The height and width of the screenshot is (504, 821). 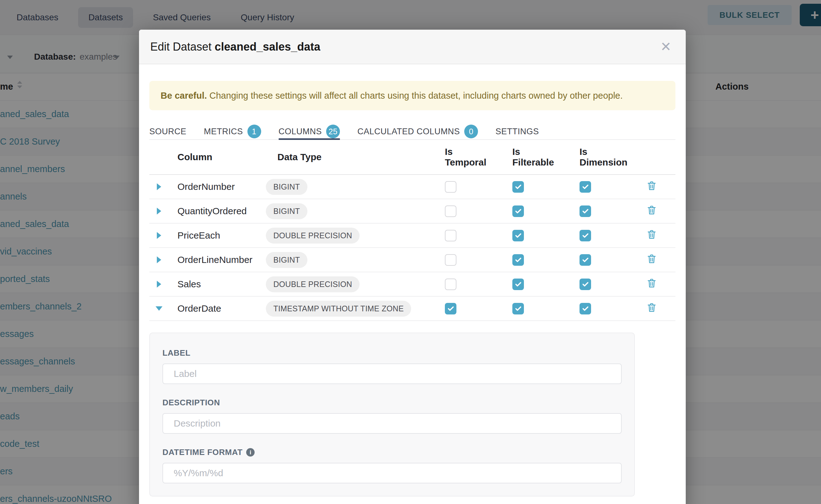 I want to click on is-dimension-header: Is Dimension, so click(x=594, y=157).